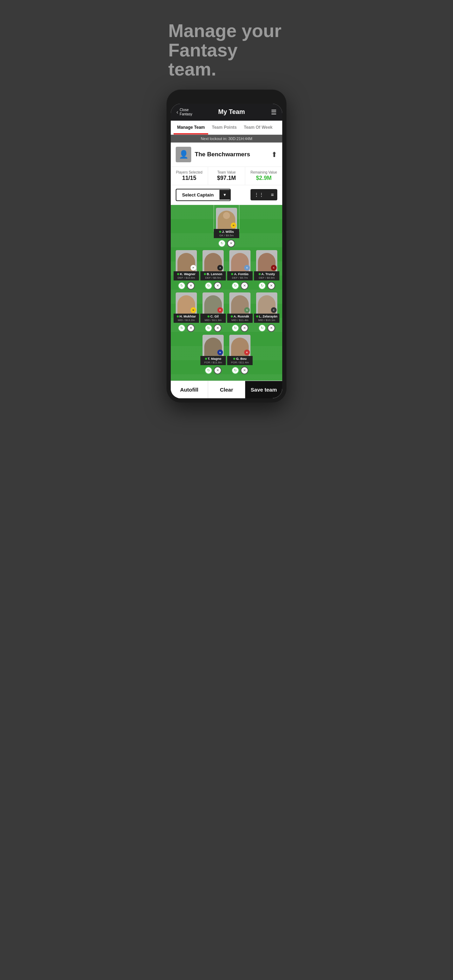 The width and height of the screenshot is (453, 980). Describe the element at coordinates (231, 243) in the screenshot. I see `remove-button-willis: ✕` at that location.